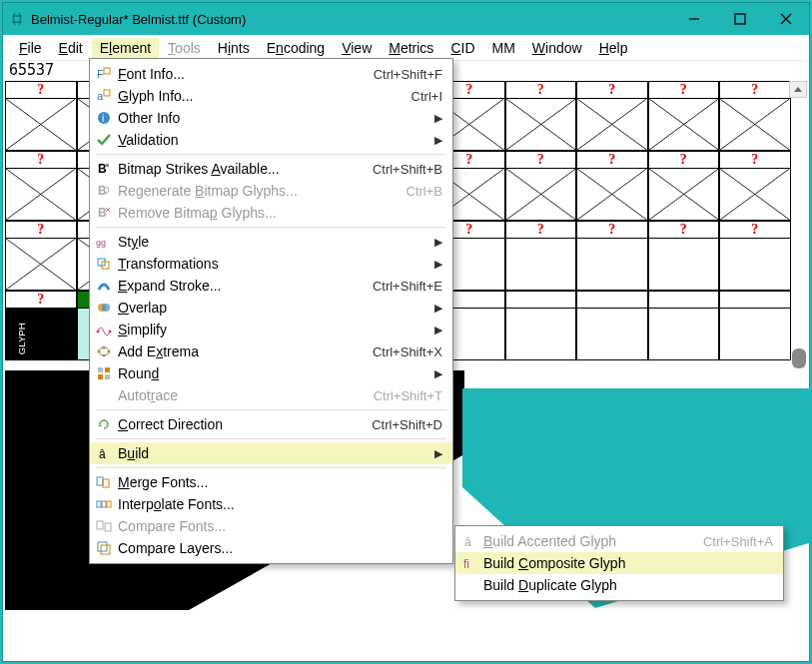  What do you see at coordinates (352, 20) in the screenshot?
I see `window-title: Belmist-Regular* Belmist.ttf (Custom)` at bounding box center [352, 20].